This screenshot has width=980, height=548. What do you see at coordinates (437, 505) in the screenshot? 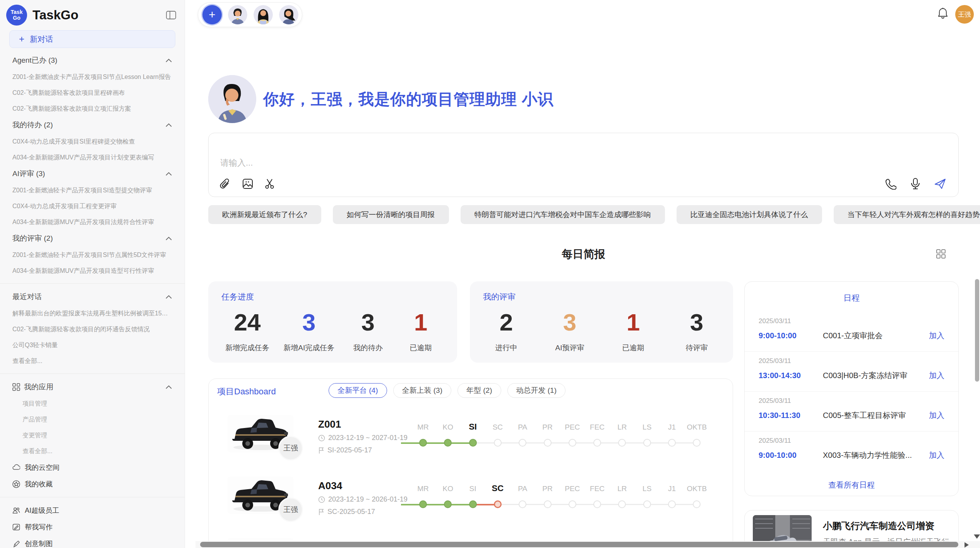
I see `milestone-progress-done` at bounding box center [437, 505].